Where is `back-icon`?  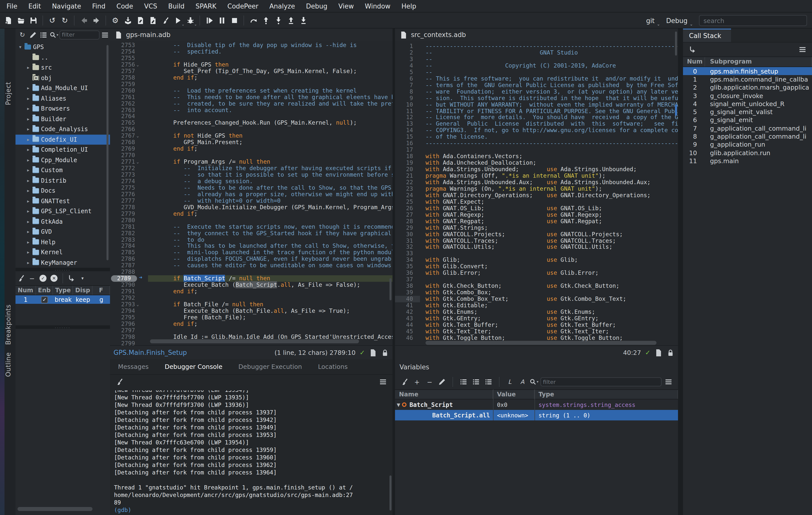
back-icon is located at coordinates (84, 20).